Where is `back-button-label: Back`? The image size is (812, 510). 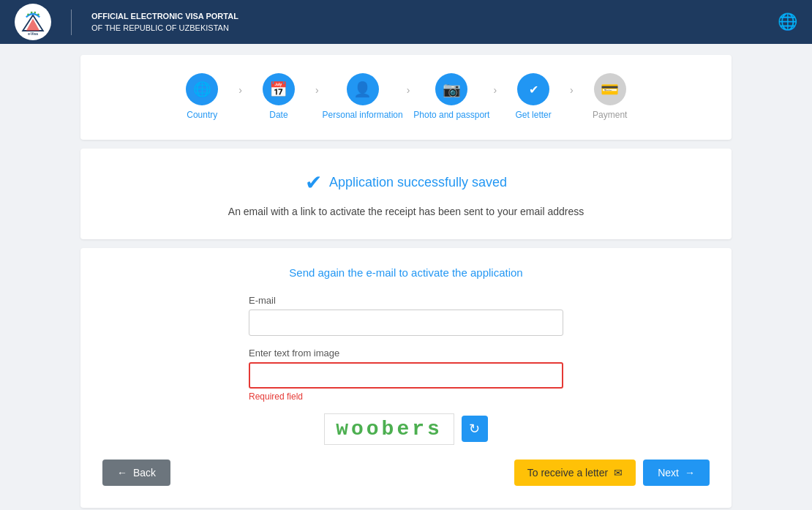
back-button-label: Back is located at coordinates (145, 473).